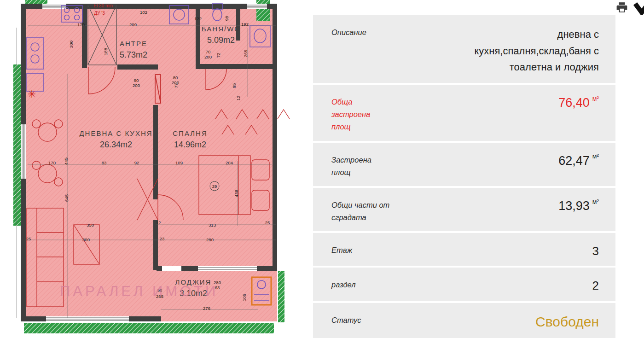 Image resolution: width=644 pixels, height=338 pixels. I want to click on print-icon, so click(622, 7).